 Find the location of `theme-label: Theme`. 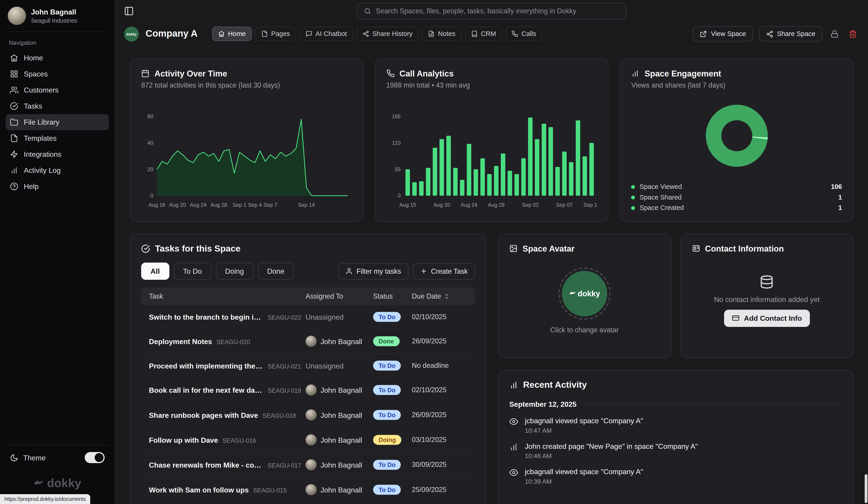

theme-label: Theme is located at coordinates (34, 457).